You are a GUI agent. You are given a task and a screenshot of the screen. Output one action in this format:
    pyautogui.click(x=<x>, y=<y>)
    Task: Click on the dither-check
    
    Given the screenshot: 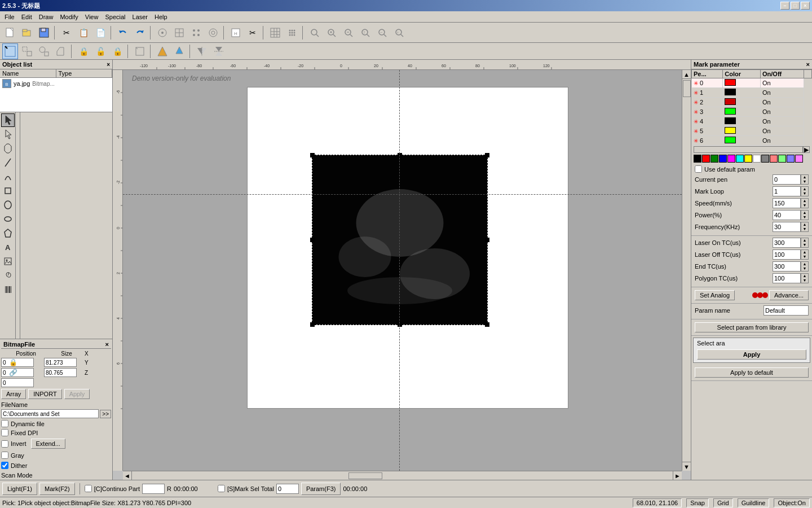 What is the action you would take?
    pyautogui.click(x=5, y=465)
    